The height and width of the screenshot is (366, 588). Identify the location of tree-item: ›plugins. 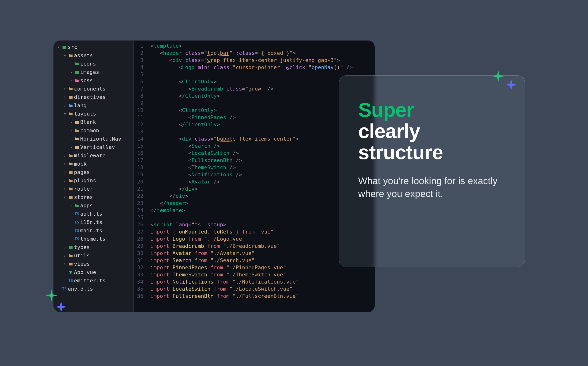
(93, 181).